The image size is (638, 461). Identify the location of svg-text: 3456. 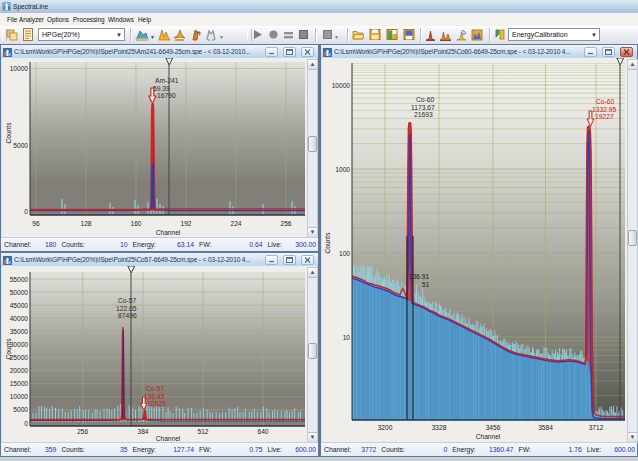
(494, 428).